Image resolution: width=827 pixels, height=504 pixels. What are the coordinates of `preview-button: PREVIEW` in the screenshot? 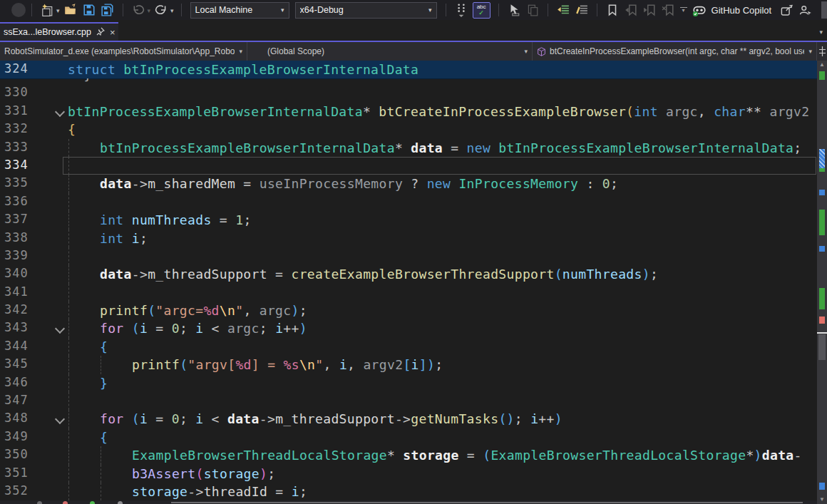 It's located at (824, 10).